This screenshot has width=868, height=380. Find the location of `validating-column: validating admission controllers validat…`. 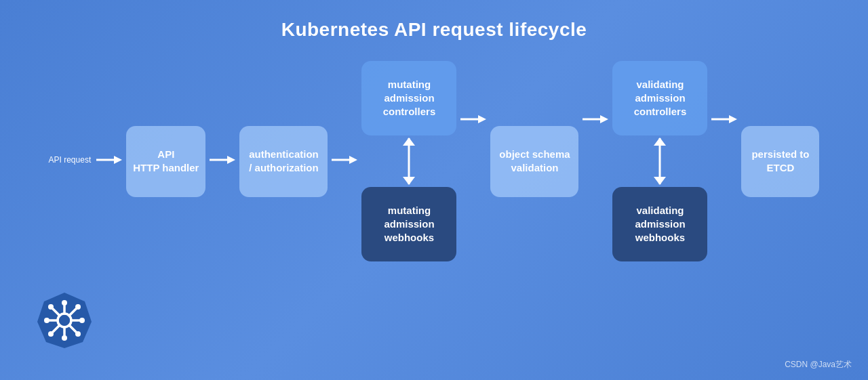

validating-column: validating admission controllers validat… is located at coordinates (660, 161).